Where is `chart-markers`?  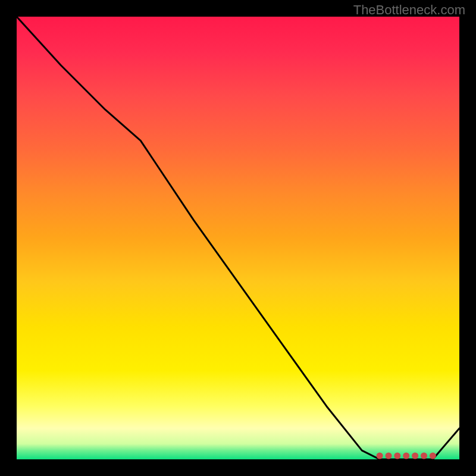
chart-markers is located at coordinates (406, 456).